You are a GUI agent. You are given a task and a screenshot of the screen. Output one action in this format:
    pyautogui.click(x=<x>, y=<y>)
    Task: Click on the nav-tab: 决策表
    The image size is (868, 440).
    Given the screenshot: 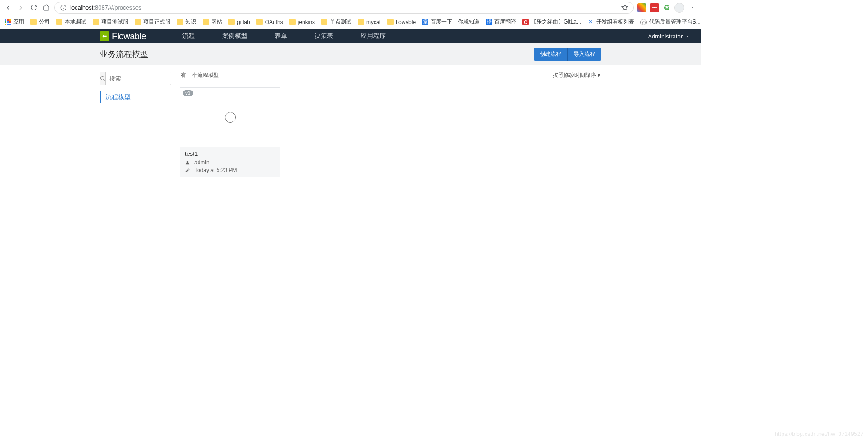 What is the action you would take?
    pyautogui.click(x=324, y=36)
    